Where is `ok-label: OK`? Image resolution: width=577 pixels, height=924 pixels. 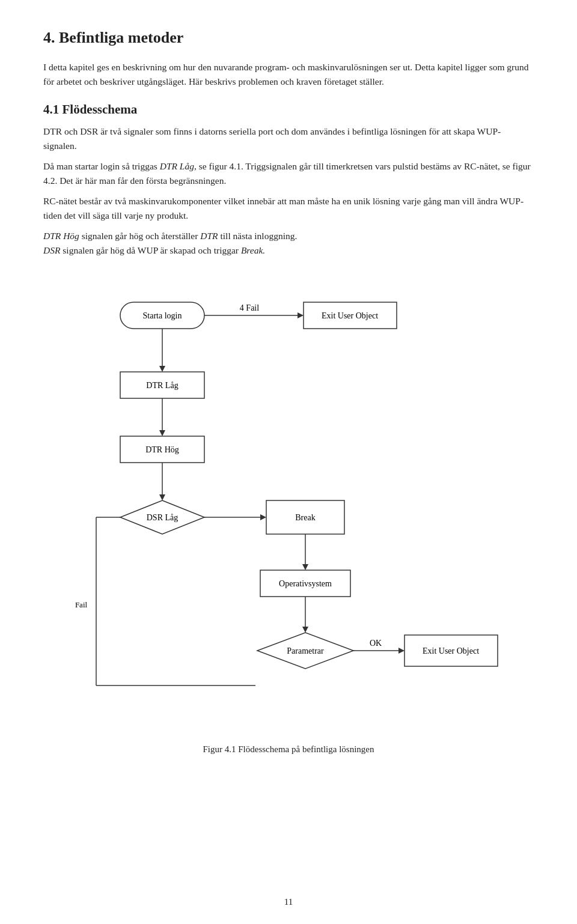
ok-label: OK is located at coordinates (376, 643).